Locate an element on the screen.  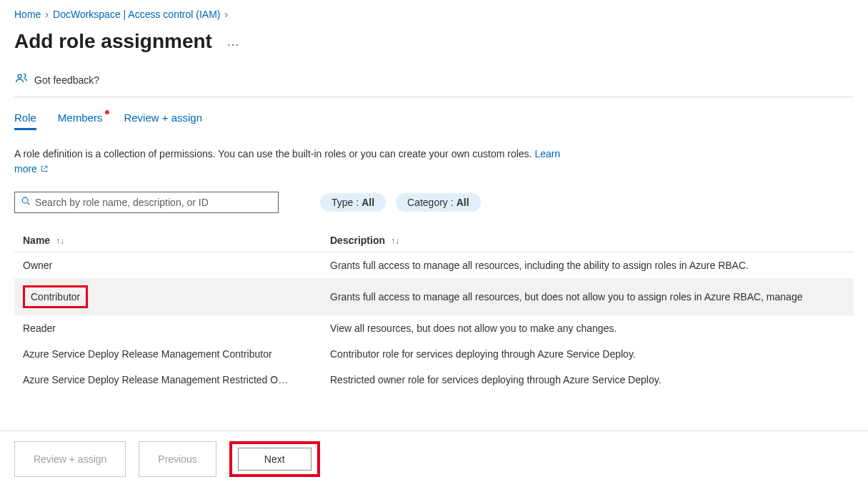
external-link-icon is located at coordinates (44, 170).